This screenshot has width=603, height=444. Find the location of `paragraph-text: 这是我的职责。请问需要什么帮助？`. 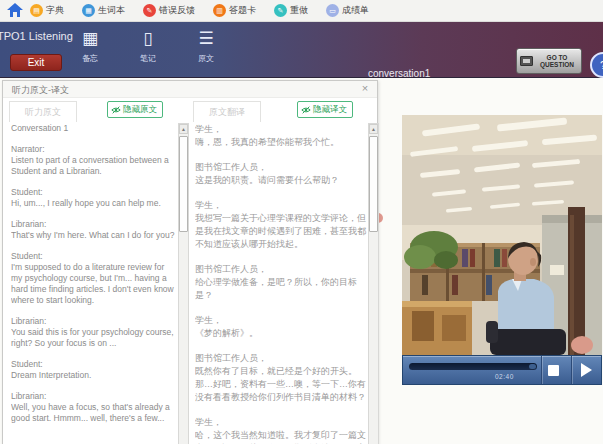

paragraph-text: 这是我的职责。请问需要什么帮助？ is located at coordinates (281, 180).